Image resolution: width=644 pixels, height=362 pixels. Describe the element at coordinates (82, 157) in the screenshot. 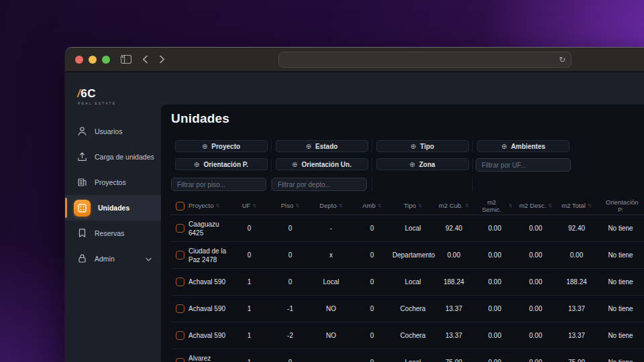

I see `upload-icon` at that location.